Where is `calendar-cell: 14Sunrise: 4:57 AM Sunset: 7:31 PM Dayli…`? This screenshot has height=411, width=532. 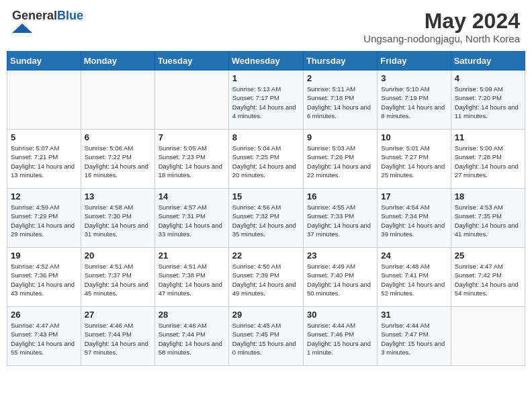
calendar-cell: 14Sunrise: 4:57 AM Sunset: 7:31 PM Dayli… is located at coordinates (191, 218).